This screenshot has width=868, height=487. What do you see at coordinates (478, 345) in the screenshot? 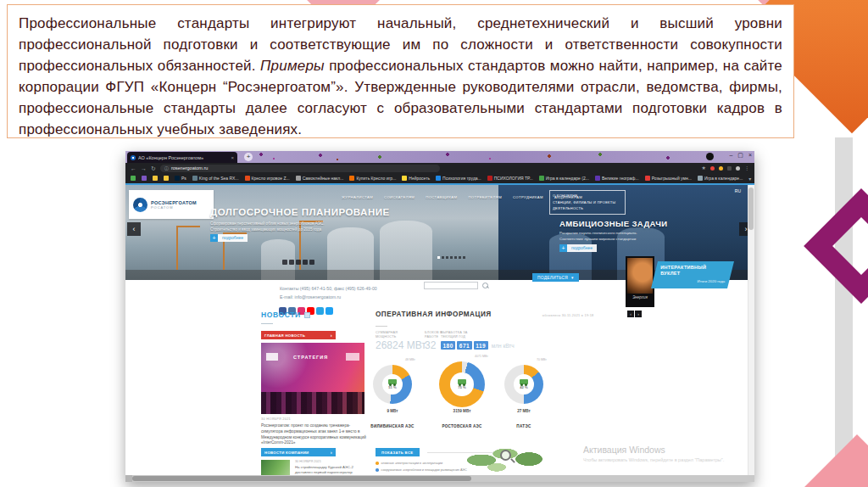
I see `generation-counter: 180 671 119 млн кВтч` at bounding box center [478, 345].